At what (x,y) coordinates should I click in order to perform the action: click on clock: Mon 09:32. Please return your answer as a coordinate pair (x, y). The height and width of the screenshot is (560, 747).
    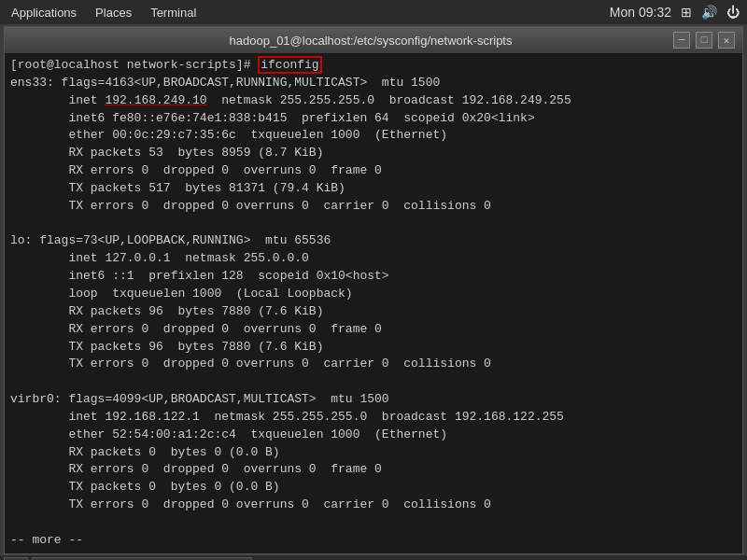
    Looking at the image, I should click on (641, 12).